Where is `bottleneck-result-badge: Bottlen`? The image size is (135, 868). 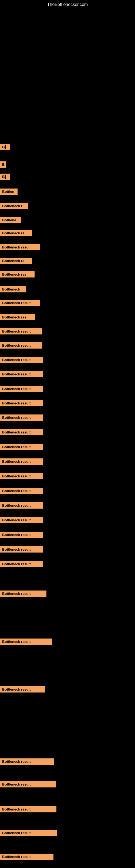 bottleneck-result-badge: Bottlen is located at coordinates (9, 191).